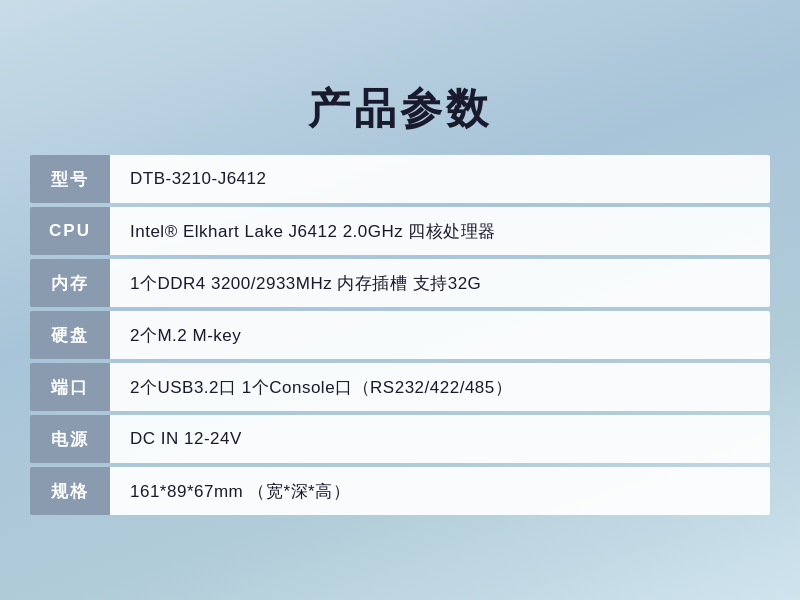 The image size is (800, 600). What do you see at coordinates (400, 231) in the screenshot?
I see `spec-row-cpu: CPUIntel® Elkhart Lake J6412 2.0GHz 四核处理…` at bounding box center [400, 231].